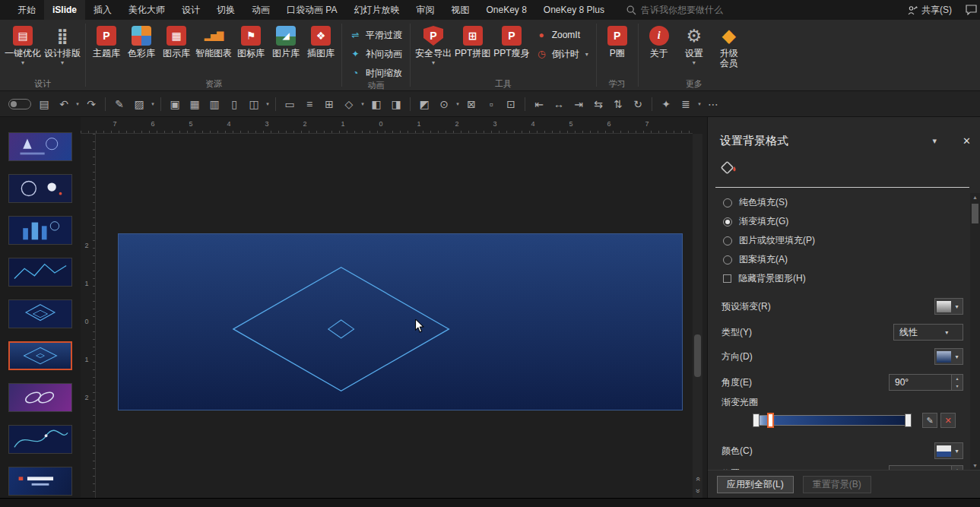  What do you see at coordinates (376, 73) in the screenshot?
I see `time-scale-button: ◔ 时间缩放` at bounding box center [376, 73].